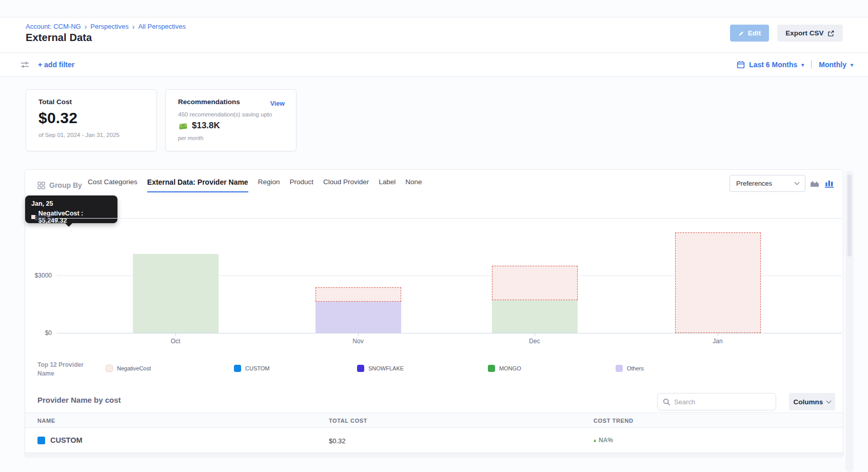 Image resolution: width=868 pixels, height=472 pixels. Describe the element at coordinates (754, 184) in the screenshot. I see `preferences-label: Preferences` at that location.